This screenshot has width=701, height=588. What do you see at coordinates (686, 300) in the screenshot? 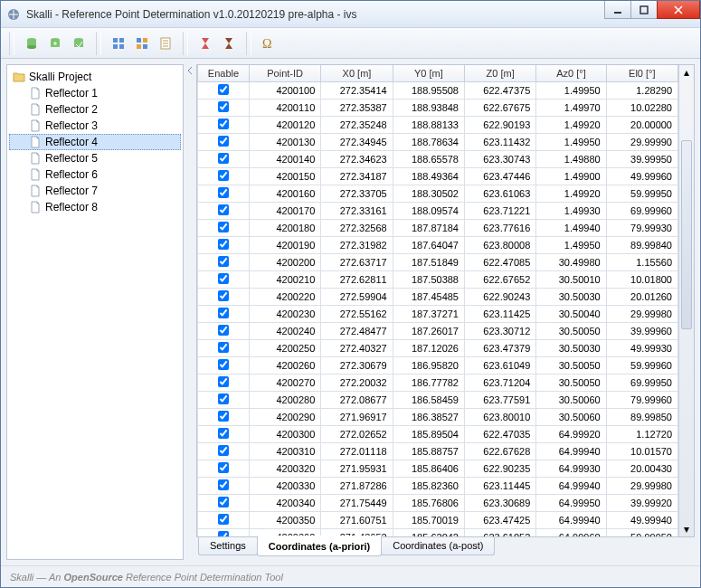
I see `vertical-scrollbar: ▴ ▾` at bounding box center [686, 300].